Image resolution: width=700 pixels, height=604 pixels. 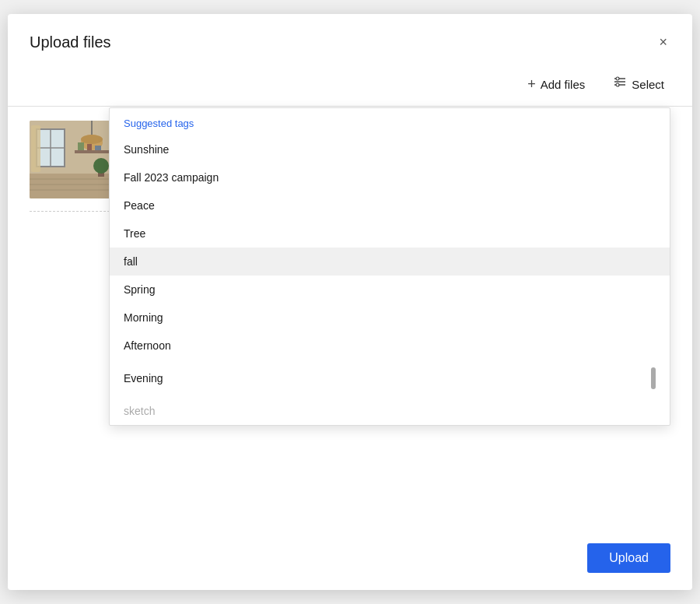 I want to click on dropdown-item: Fall 2023 campaign, so click(x=390, y=177).